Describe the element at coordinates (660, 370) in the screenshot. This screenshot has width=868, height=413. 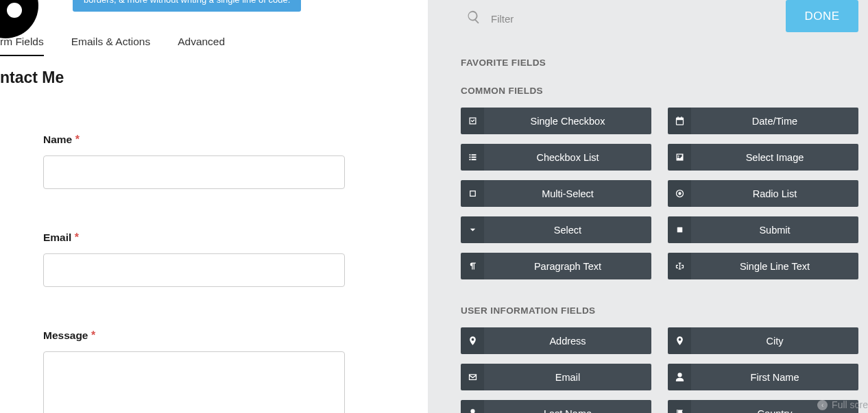
I see `user-info-fields-grid: AddressCityEmailFirst NameLast NameCount…` at that location.